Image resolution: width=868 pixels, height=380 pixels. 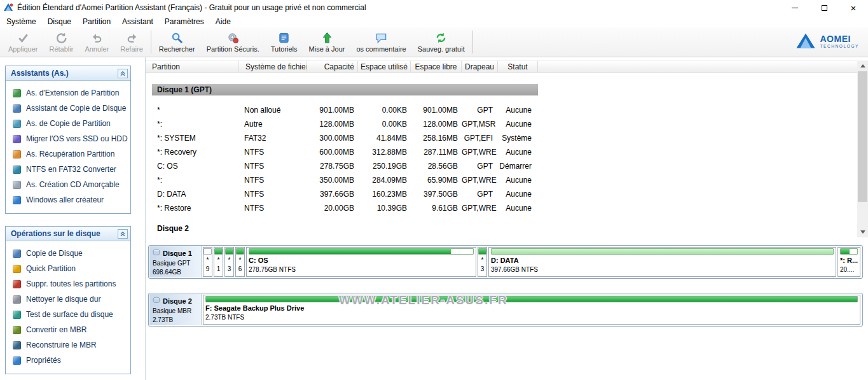 I want to click on scroll-up-button, so click(x=862, y=66).